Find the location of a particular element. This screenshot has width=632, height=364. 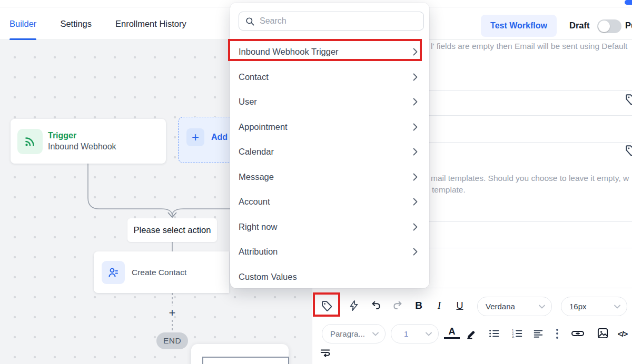

svg-text: 3. is located at coordinates (513, 337).